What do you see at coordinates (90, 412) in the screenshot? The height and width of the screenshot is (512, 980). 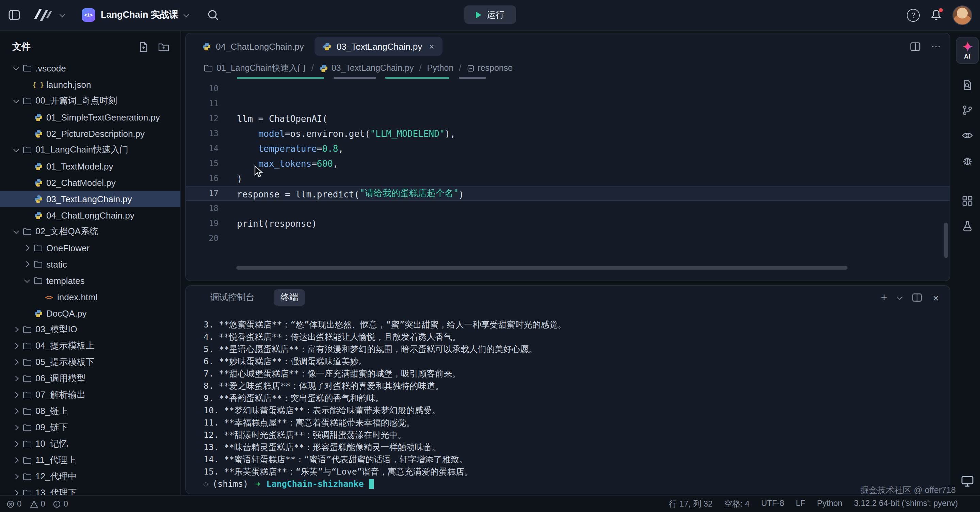 I see `tree-folder: 08_链上` at bounding box center [90, 412].